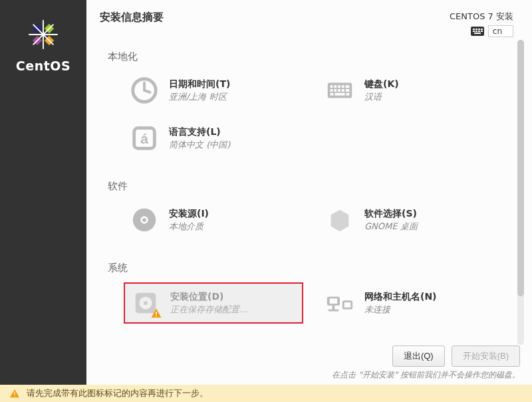 The width and height of the screenshot is (532, 402). I want to click on scrollbar-thumb, so click(521, 168).